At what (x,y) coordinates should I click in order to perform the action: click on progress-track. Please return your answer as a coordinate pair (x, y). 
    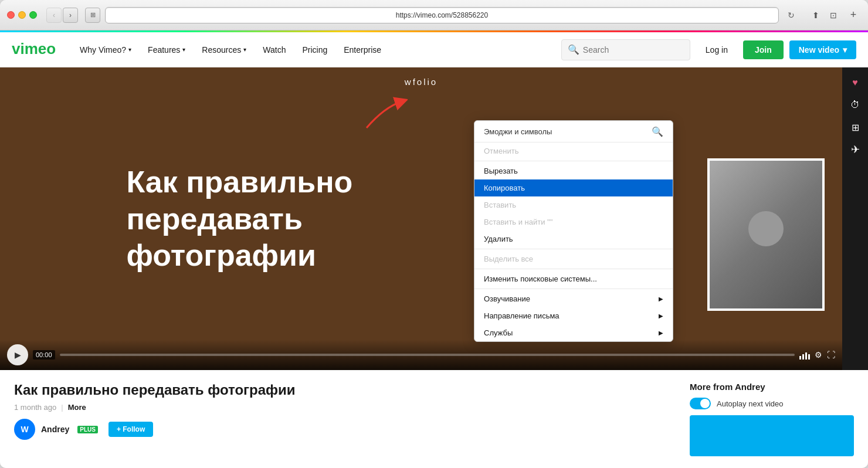
    Looking at the image, I should click on (427, 355).